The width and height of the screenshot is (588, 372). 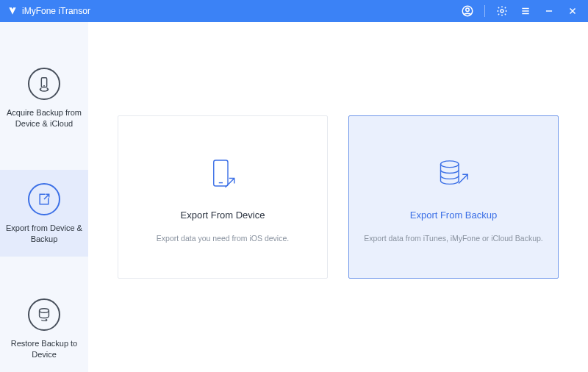 I want to click on restore-icon, so click(x=44, y=315).